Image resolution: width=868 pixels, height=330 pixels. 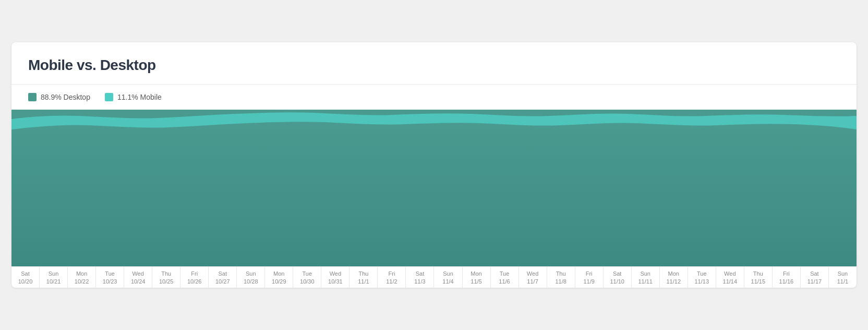 What do you see at coordinates (448, 282) in the screenshot?
I see `x-axis-date: 11/4` at bounding box center [448, 282].